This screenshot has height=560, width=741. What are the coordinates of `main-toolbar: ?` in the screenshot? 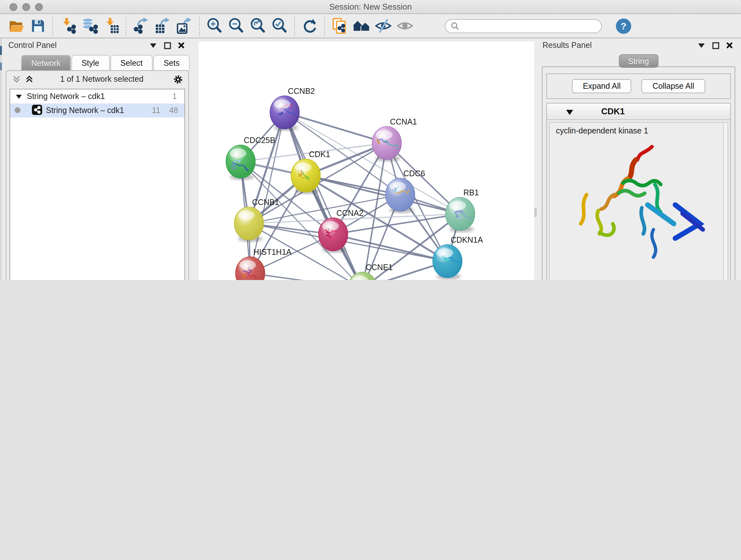 It's located at (370, 26).